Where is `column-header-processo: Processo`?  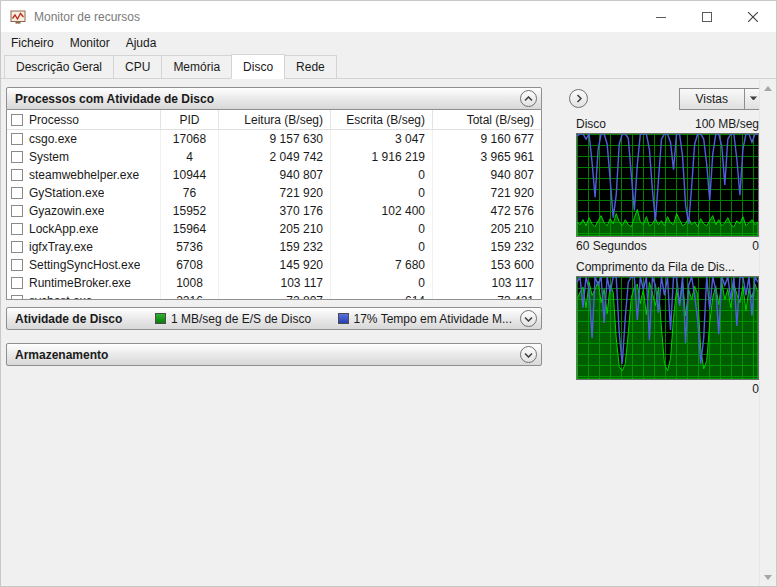 column-header-processo: Processo is located at coordinates (84, 120).